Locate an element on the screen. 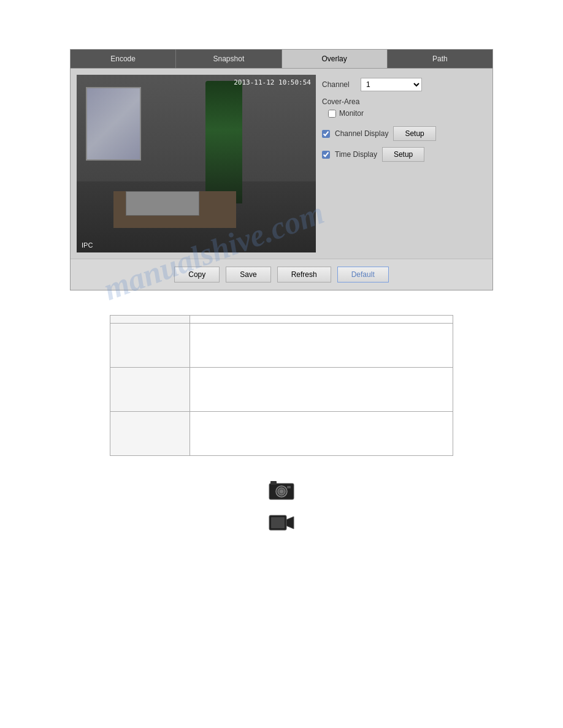 This screenshot has height=728, width=563. time-display-label: Time Display is located at coordinates (356, 154).